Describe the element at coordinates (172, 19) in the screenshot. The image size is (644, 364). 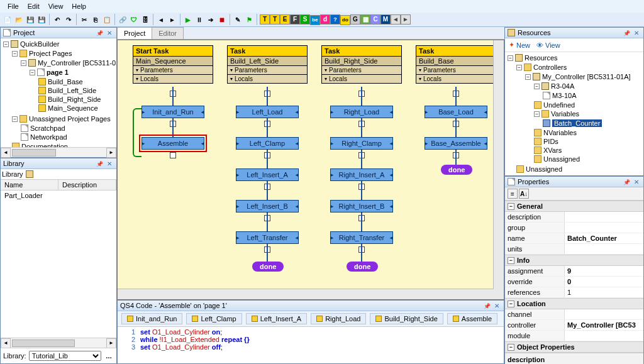
I see `fwd-icon: ►` at that location.